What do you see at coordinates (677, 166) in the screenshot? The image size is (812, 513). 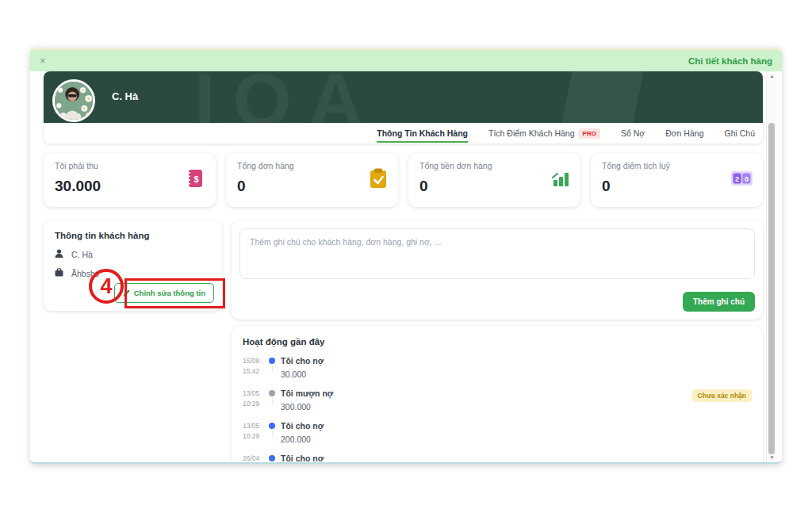 I see `stat-label: Tổng điểm tích luỹ` at bounding box center [677, 166].